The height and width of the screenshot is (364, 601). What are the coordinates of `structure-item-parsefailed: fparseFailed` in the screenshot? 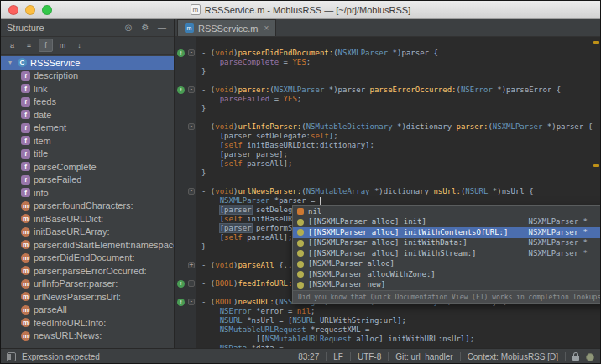 It's located at (87, 180).